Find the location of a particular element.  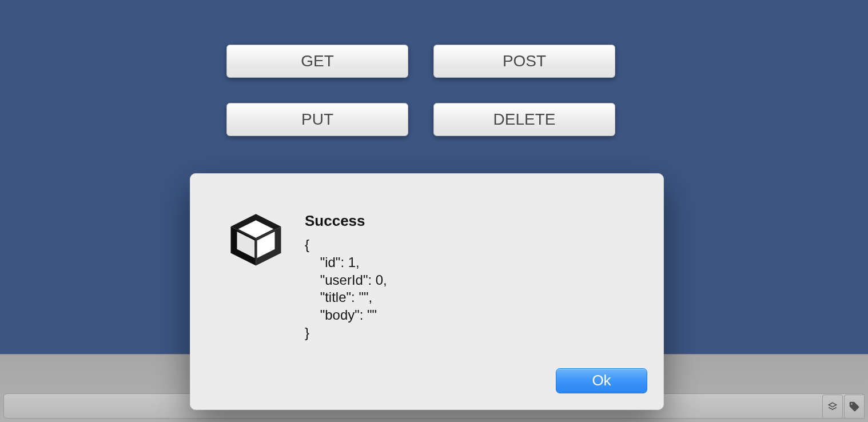

http-method-buttons: GET POST PUT DELETE is located at coordinates (421, 90).